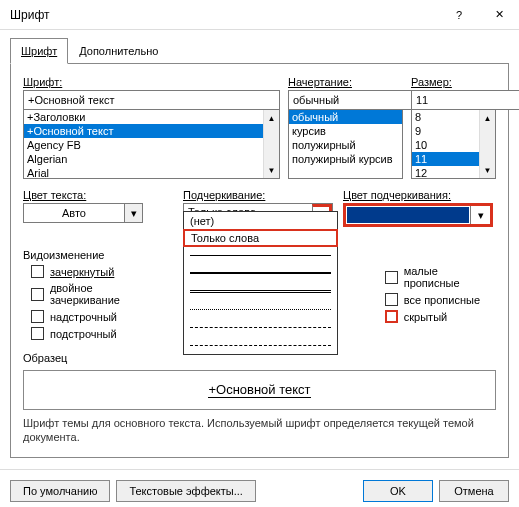 The image size is (519, 507). I want to click on underline-color-label: Цвет подчеркивания:, so click(418, 195).